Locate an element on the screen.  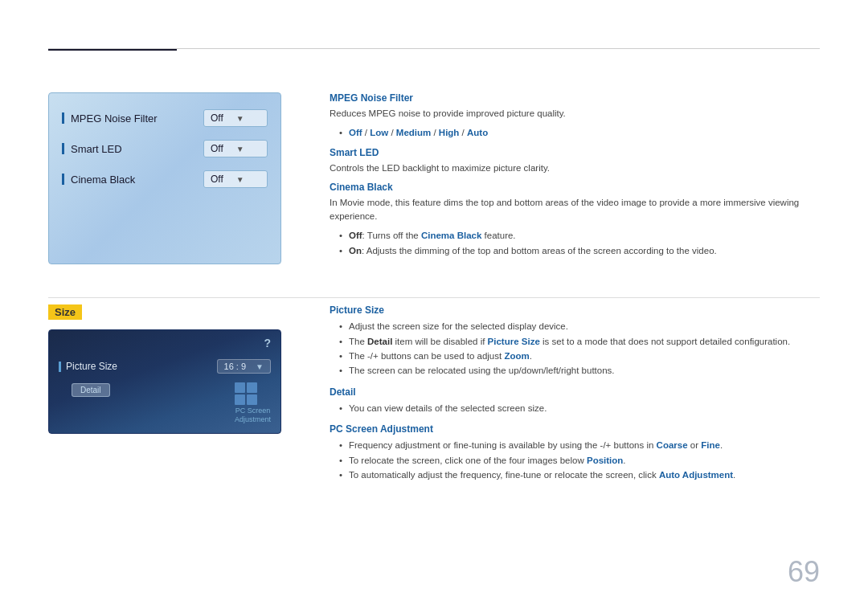
dropdown-smart-led: Off ▼ is located at coordinates (235, 149).